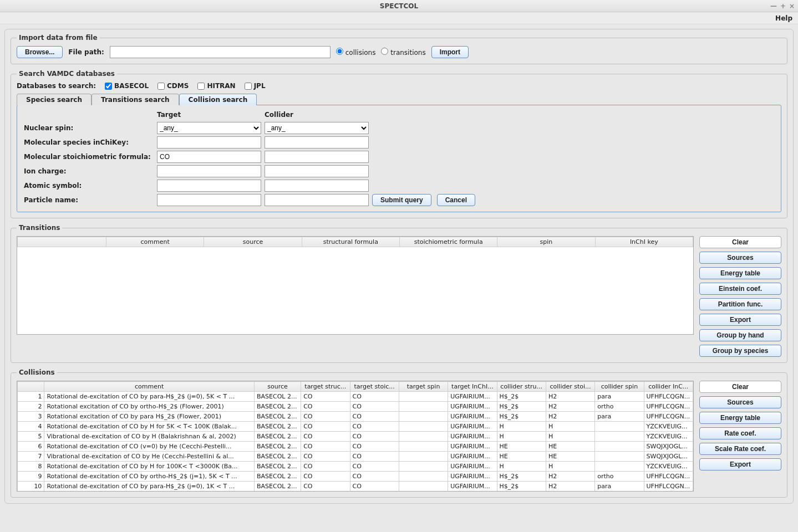 The height and width of the screenshot is (532, 798). What do you see at coordinates (31, 387) in the screenshot?
I see `collisions-header` at bounding box center [31, 387].